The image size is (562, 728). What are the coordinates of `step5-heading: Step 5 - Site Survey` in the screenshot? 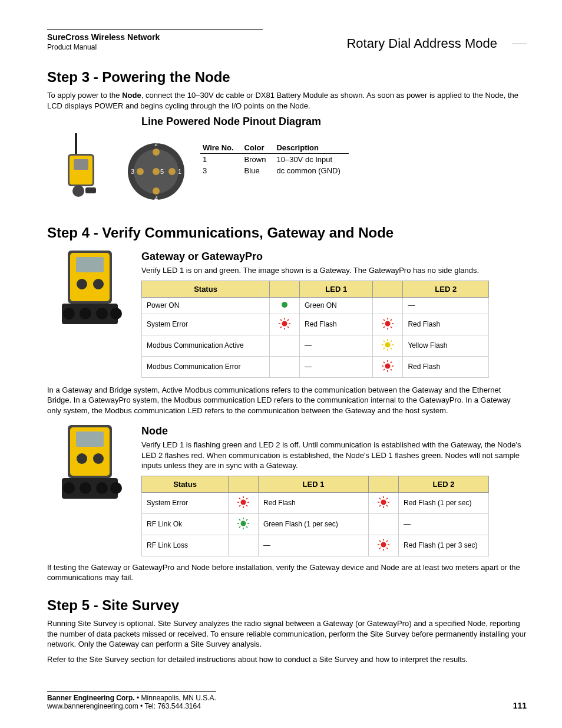 It's located at (287, 605).